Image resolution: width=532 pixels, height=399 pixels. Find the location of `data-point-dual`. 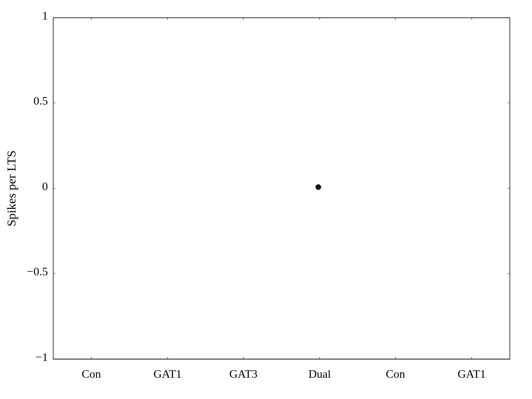

data-point-dual is located at coordinates (318, 187).